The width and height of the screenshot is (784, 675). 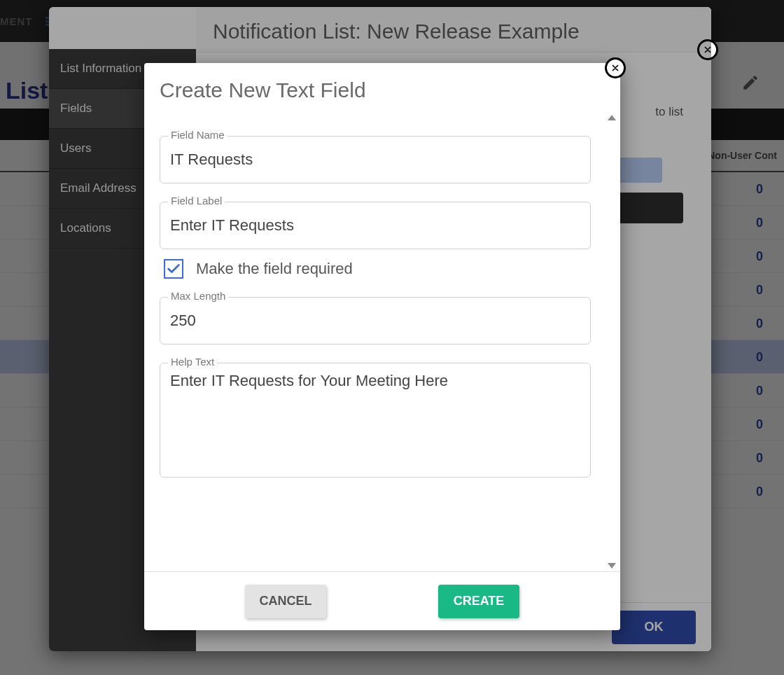 What do you see at coordinates (198, 295) in the screenshot?
I see `max-length-label: Max Length` at bounding box center [198, 295].